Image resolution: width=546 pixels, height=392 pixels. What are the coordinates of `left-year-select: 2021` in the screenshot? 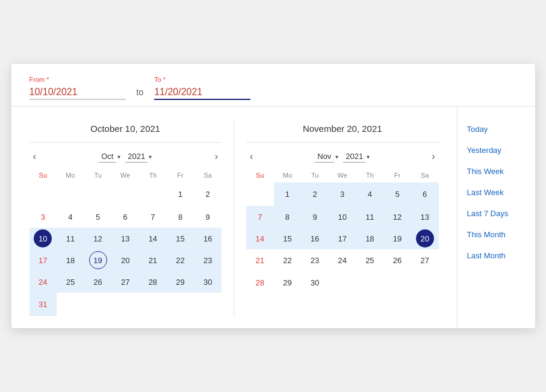 It's located at (136, 157).